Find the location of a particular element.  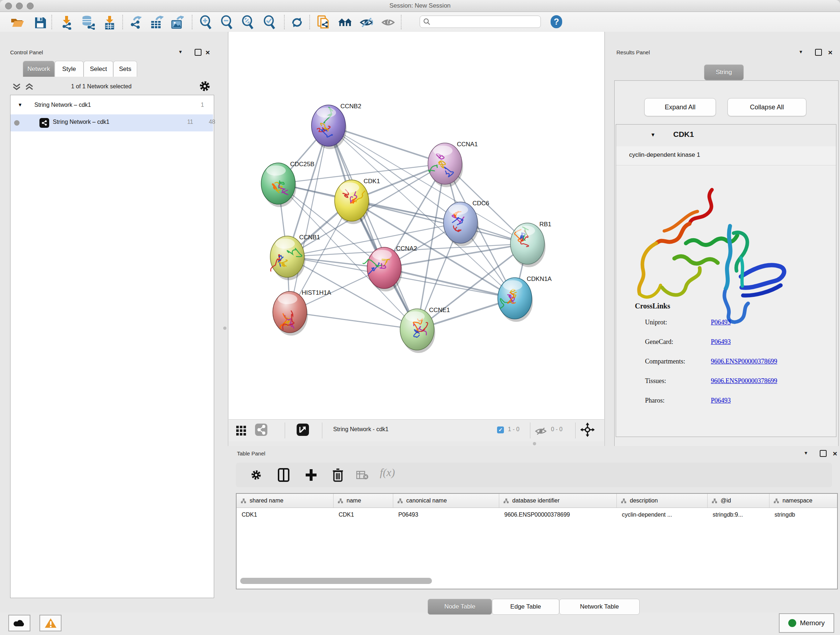

export-table-icon is located at coordinates (156, 22).